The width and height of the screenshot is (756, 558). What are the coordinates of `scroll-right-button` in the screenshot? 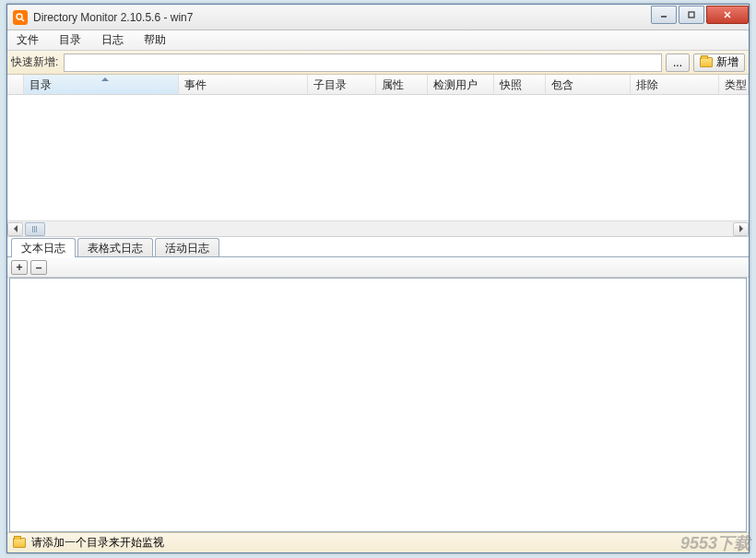 It's located at (741, 229).